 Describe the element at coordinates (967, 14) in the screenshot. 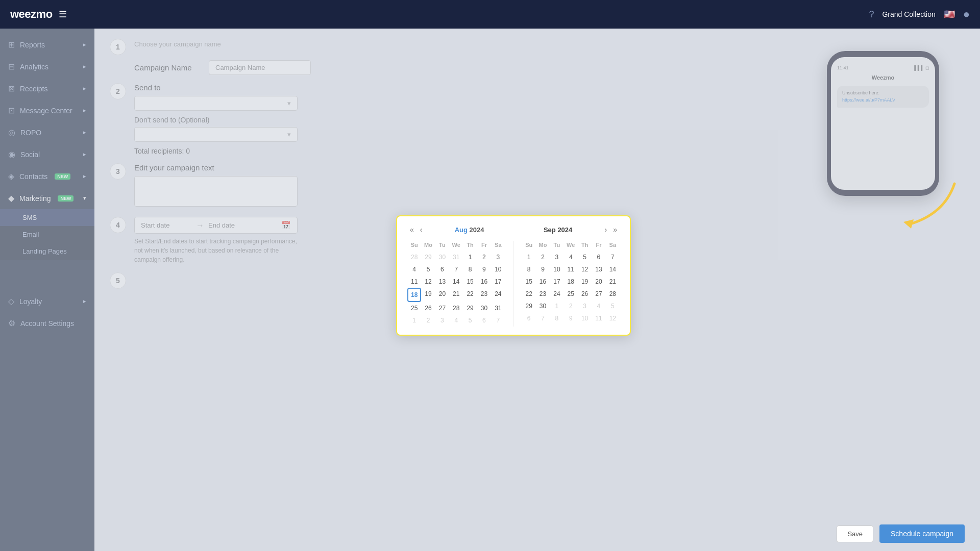

I see `user-avatar-icon: ●` at that location.